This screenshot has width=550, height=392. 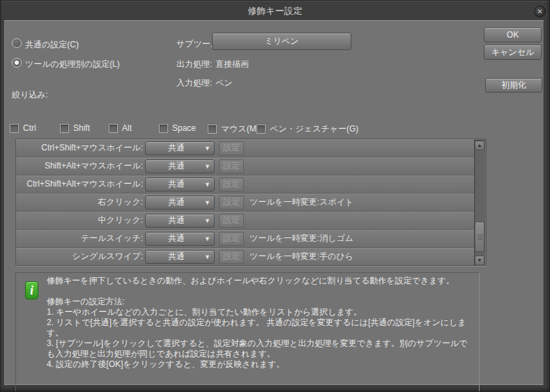 What do you see at coordinates (245, 166) in the screenshot?
I see `assignment-row: Shift+Alt+マウスホイール:共通▼設定` at bounding box center [245, 166].